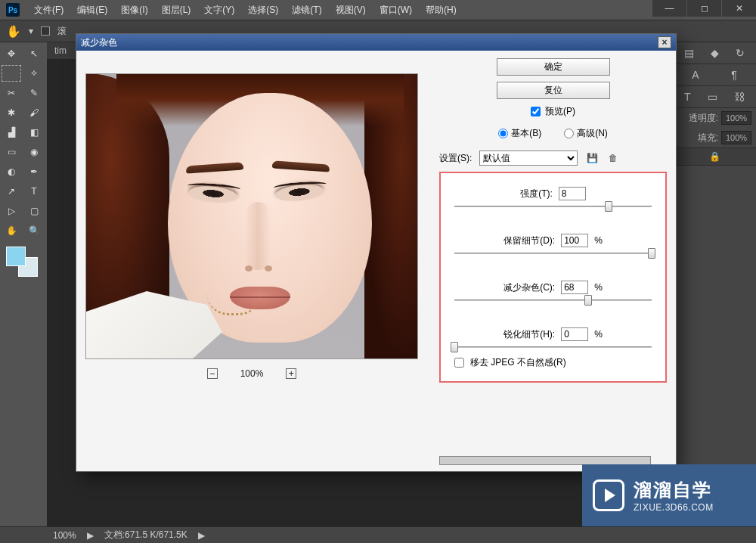  What do you see at coordinates (11, 172) in the screenshot?
I see `dodge-tool: ◐` at bounding box center [11, 172].